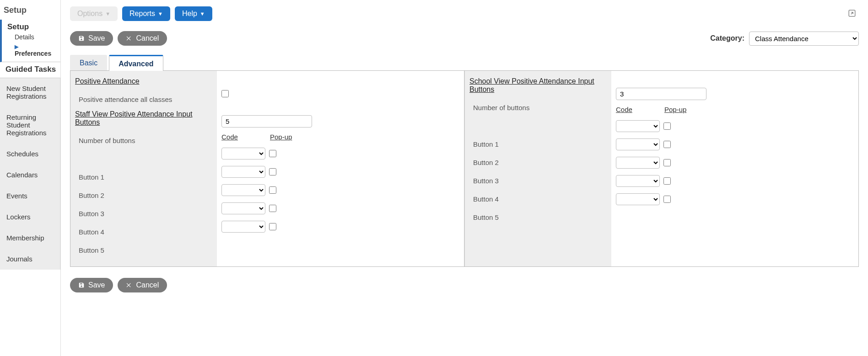 The height and width of the screenshot is (356, 868). What do you see at coordinates (538, 85) in the screenshot?
I see `school-header: School View Positive Attendance Input Bu…` at bounding box center [538, 85].